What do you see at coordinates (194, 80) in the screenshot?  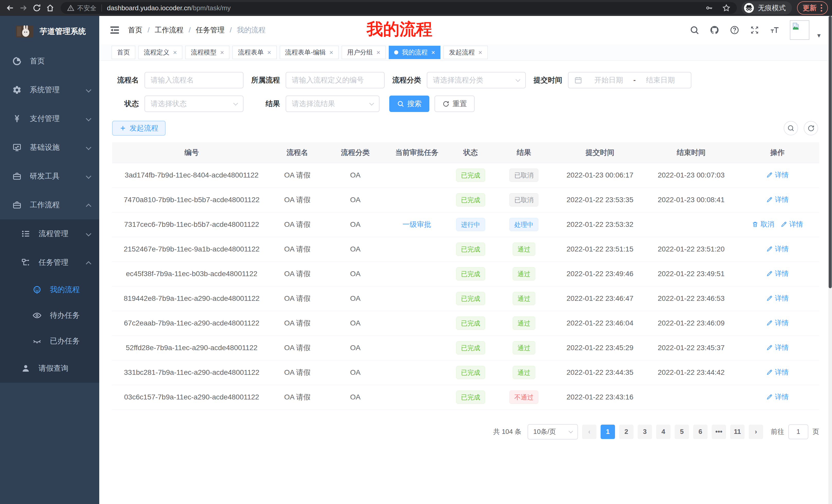 I see `process-name-input` at bounding box center [194, 80].